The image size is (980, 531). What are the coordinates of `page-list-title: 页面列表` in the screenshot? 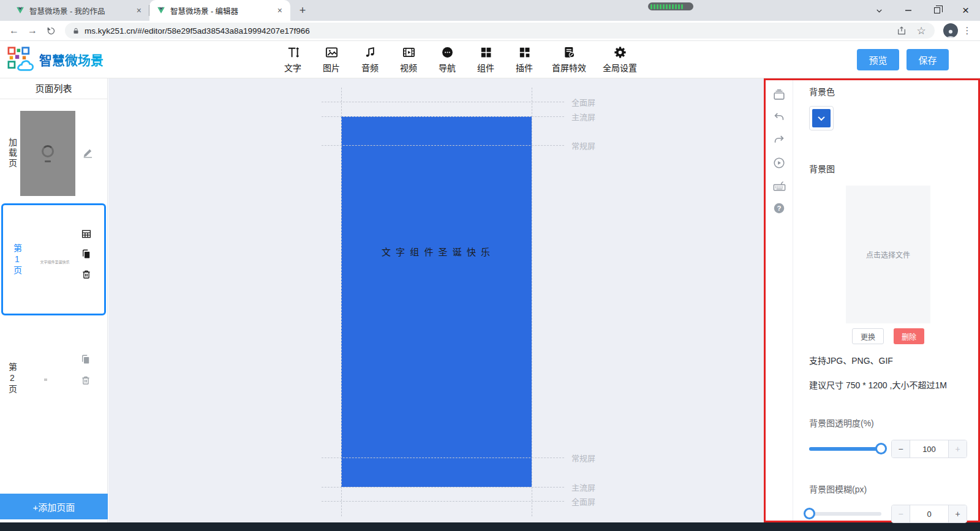 It's located at (54, 89).